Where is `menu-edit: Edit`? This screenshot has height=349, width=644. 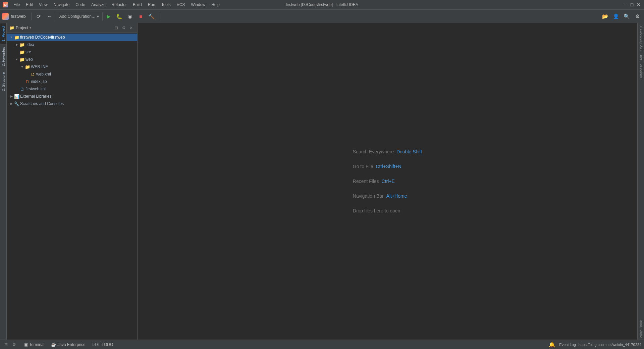 menu-edit: Edit is located at coordinates (30, 5).